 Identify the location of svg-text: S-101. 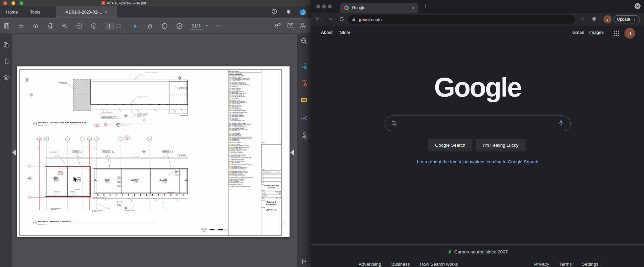
(56, 181).